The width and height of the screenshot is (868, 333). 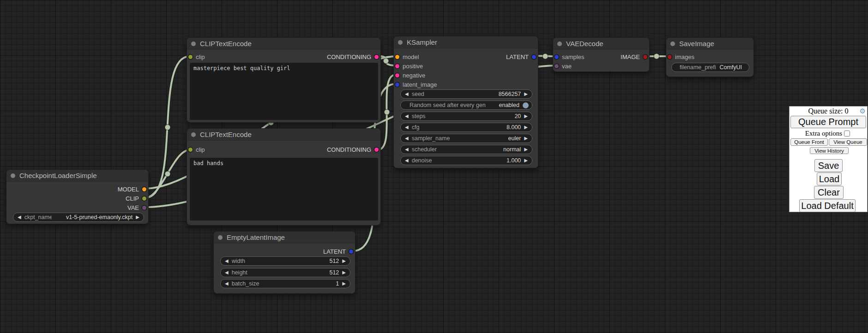 I want to click on clear-button: Clear, so click(x=829, y=192).